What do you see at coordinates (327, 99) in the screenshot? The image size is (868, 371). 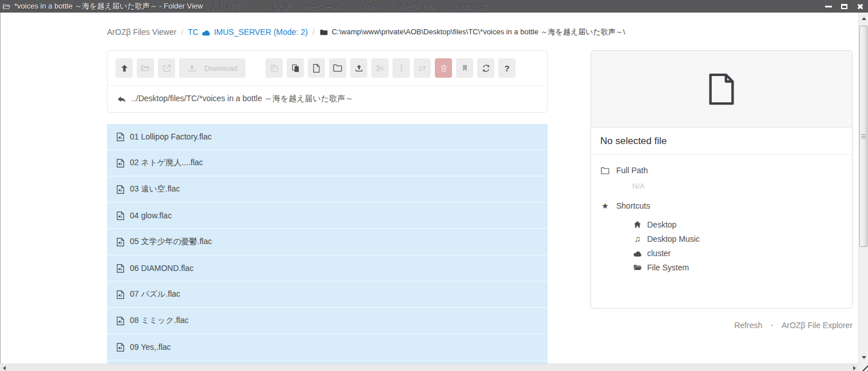 I see `path-bar: ../Desktop/files/TC/*voices in a bottle …` at bounding box center [327, 99].